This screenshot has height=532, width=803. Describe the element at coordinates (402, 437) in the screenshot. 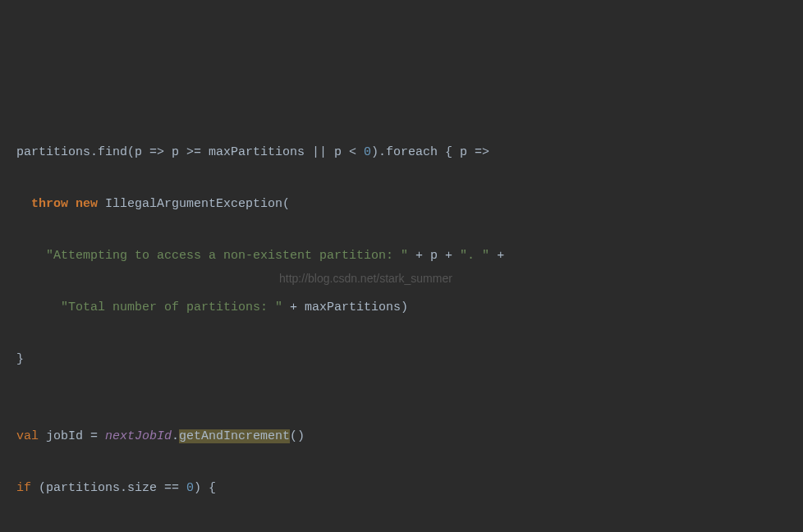

I see `code-line: val jobId = nextJobId.getAndIncrement()` at that location.